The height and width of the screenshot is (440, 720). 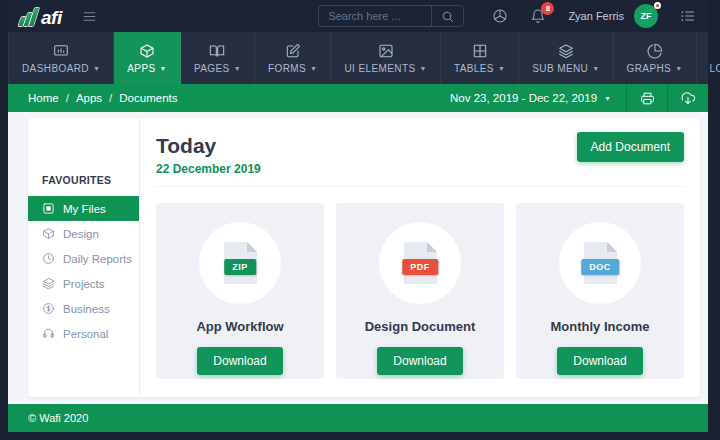 I want to click on wafi-logo: afi, so click(x=41, y=16).